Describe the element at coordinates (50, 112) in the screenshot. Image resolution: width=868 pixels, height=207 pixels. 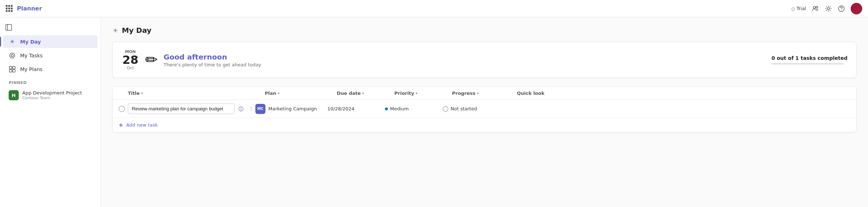
I see `sidebar: ☀ My Day My Tasks My Plans` at that location.